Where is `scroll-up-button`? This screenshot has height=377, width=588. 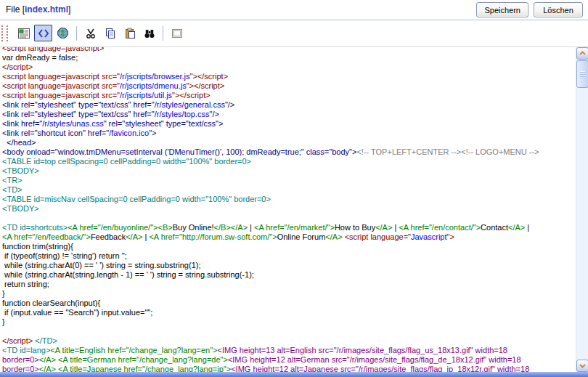 scroll-up-button is located at coordinates (582, 54).